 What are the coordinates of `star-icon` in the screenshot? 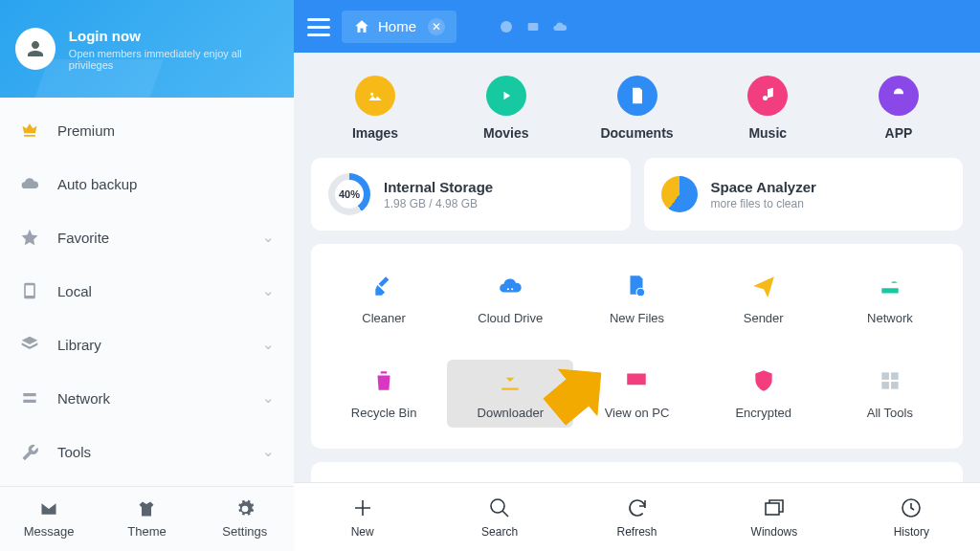 It's located at (30, 237).